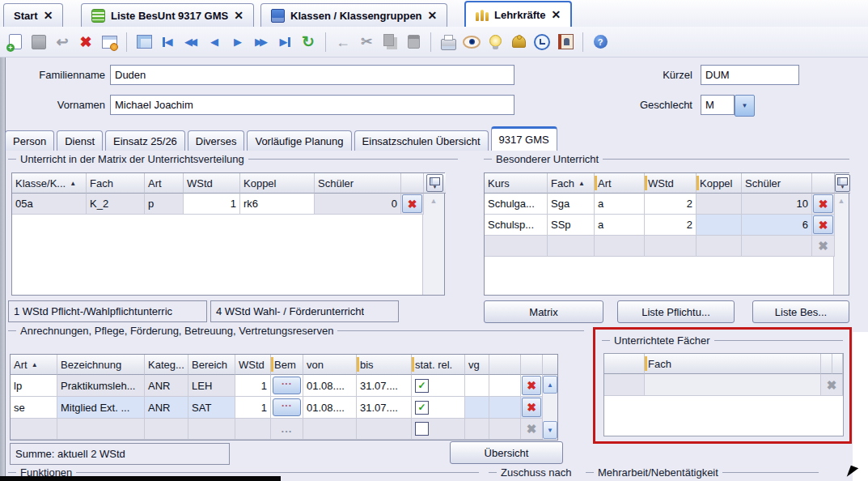  What do you see at coordinates (550, 385) in the screenshot?
I see `scroll-up-button: ▲` at bounding box center [550, 385].